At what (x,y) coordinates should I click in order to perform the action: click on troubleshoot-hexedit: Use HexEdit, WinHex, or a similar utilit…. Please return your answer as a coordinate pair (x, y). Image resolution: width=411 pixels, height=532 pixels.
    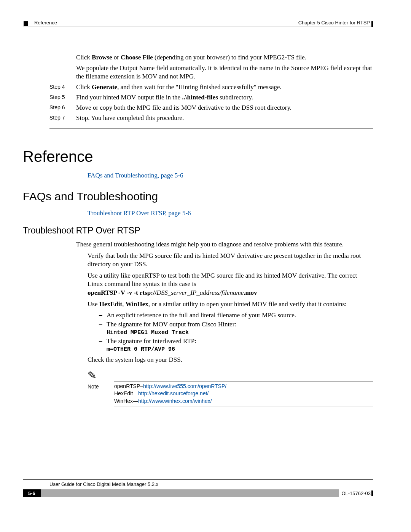
    Looking at the image, I should click on (230, 304).